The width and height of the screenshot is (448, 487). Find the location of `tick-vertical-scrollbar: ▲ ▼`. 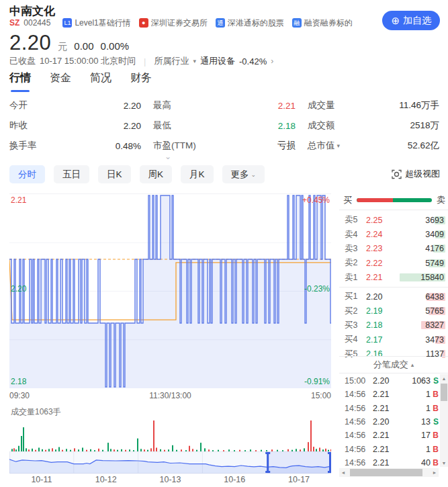

tick-vertical-scrollbar: ▲ ▼ is located at coordinates (444, 420).